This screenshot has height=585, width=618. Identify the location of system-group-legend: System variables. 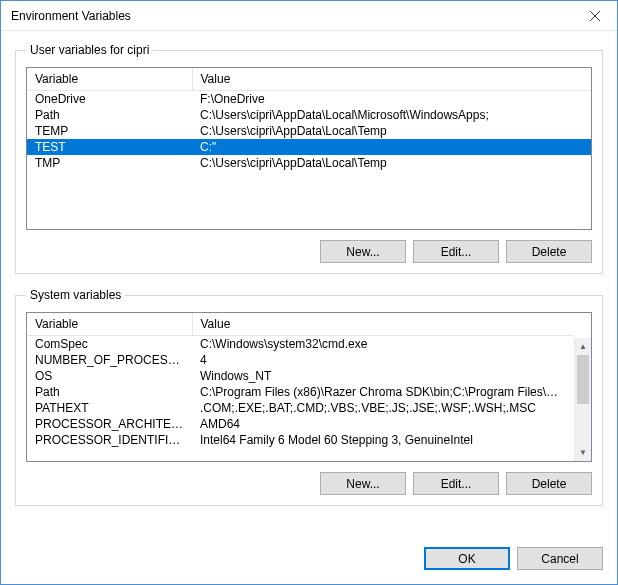
(76, 295).